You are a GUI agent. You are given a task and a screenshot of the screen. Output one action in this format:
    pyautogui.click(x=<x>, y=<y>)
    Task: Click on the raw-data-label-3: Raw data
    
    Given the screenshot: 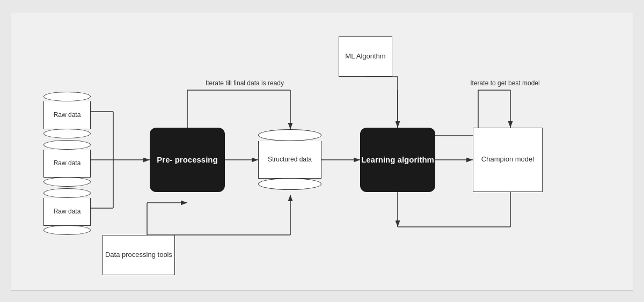 What is the action you would take?
    pyautogui.click(x=67, y=212)
    